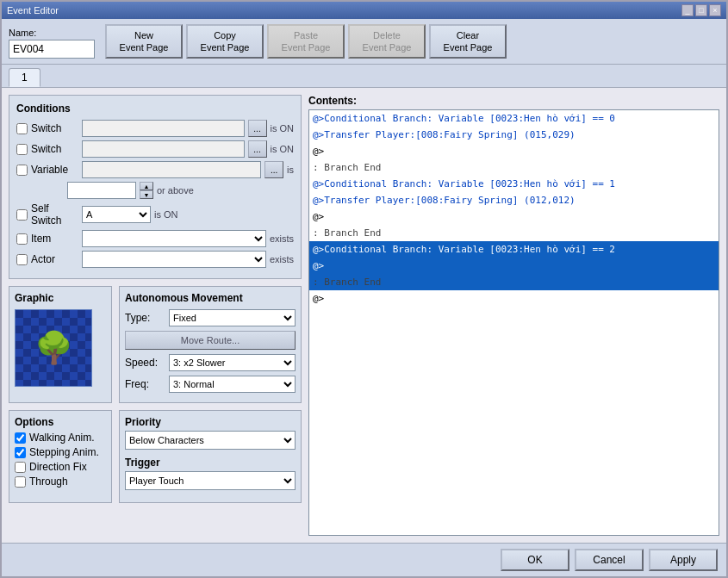 This screenshot has width=728, height=578. What do you see at coordinates (55, 214) in the screenshot?
I see `self-switch-label: Self Switch` at bounding box center [55, 214].